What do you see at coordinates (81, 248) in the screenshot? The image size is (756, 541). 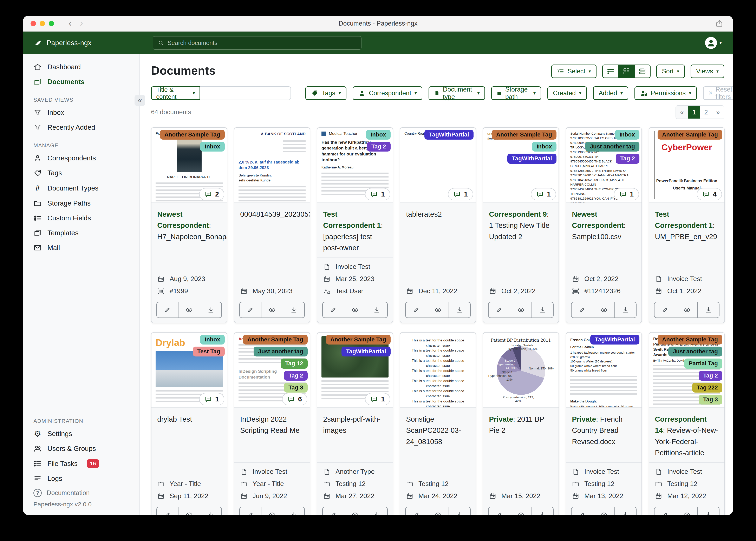 I see `sidebar-item-mail: Mail` at bounding box center [81, 248].